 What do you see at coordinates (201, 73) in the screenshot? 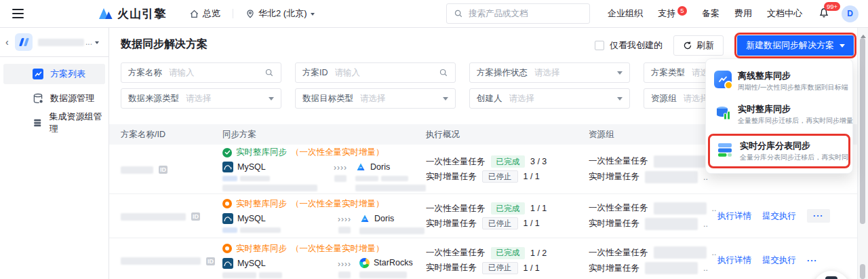
I see `filter-solution-name: 方案名称 请输入` at bounding box center [201, 73].